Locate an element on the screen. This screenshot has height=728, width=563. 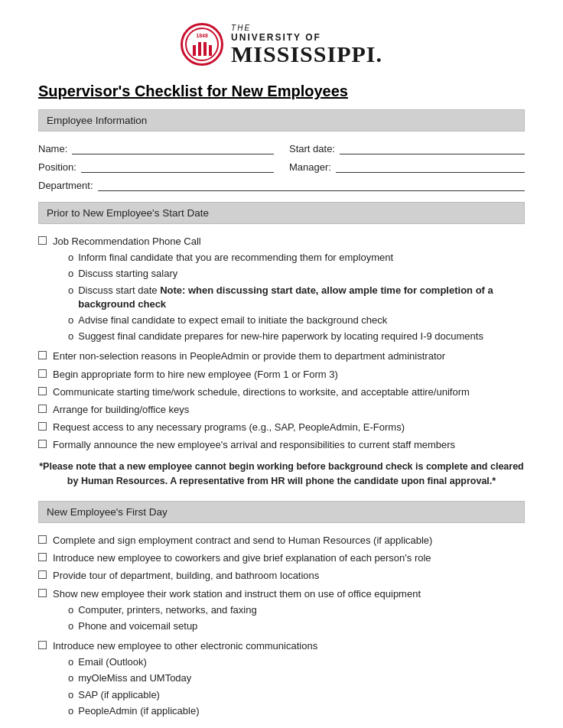
list-item: o Discuss starting salary is located at coordinates (297, 274).